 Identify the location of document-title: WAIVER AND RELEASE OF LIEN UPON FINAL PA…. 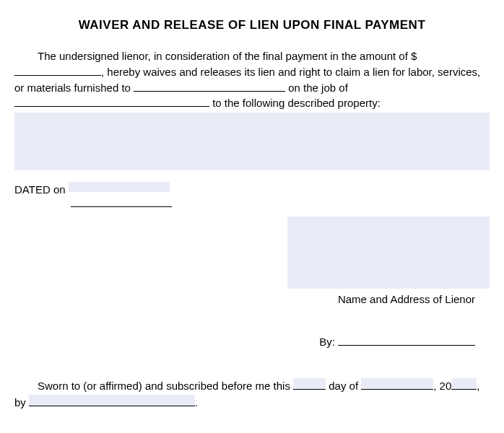
(252, 25).